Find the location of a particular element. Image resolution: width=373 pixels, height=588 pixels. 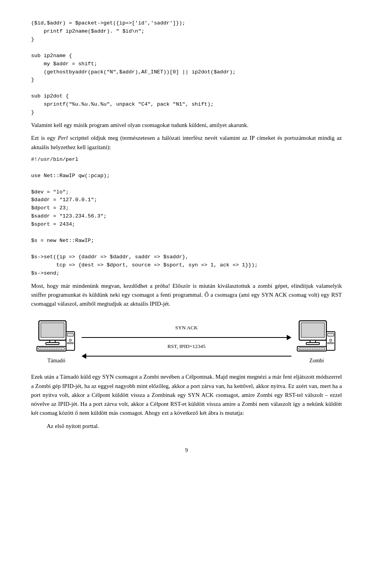

attacker-computer: Támadó is located at coordinates (56, 343).